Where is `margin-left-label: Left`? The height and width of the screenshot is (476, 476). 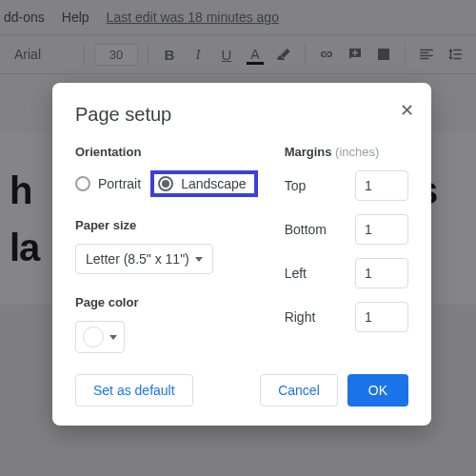
margin-left-label: Left is located at coordinates (295, 273).